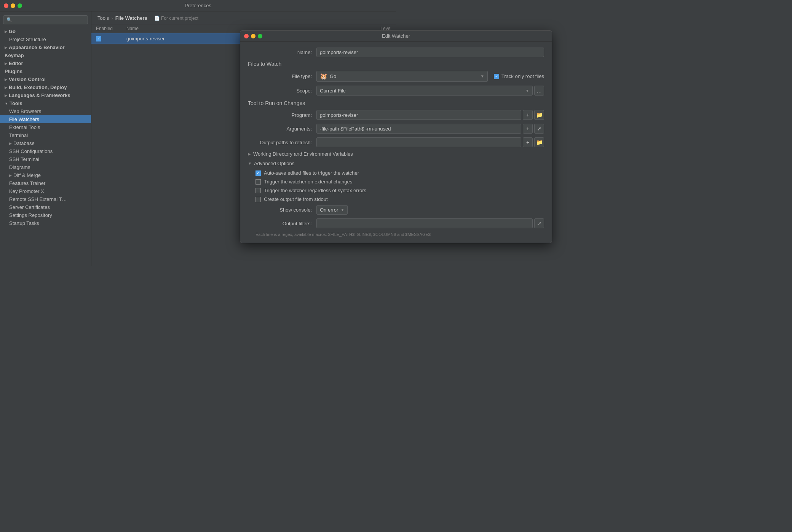 The width and height of the screenshot is (792, 532). I want to click on sidebar-item-label: Appearance & Behavior, so click(37, 47).